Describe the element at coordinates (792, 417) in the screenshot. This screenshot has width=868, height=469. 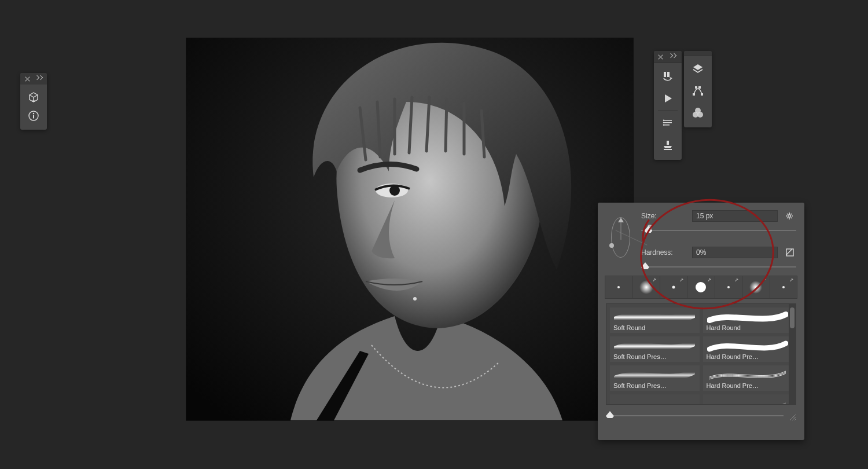
I see `resize-grip-icon` at that location.